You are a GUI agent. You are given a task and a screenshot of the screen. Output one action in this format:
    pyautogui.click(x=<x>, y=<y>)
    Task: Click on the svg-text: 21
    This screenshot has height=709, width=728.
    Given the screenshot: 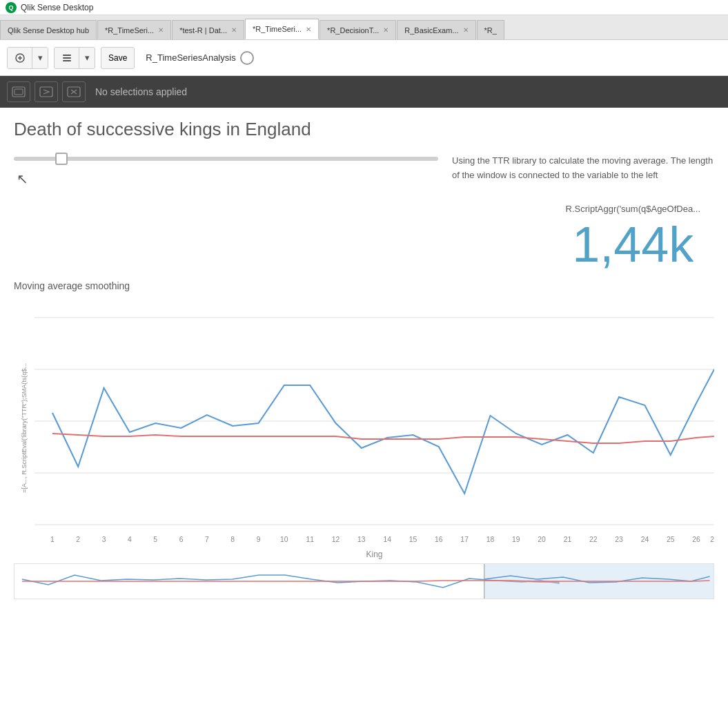 What is the action you would take?
    pyautogui.click(x=568, y=540)
    